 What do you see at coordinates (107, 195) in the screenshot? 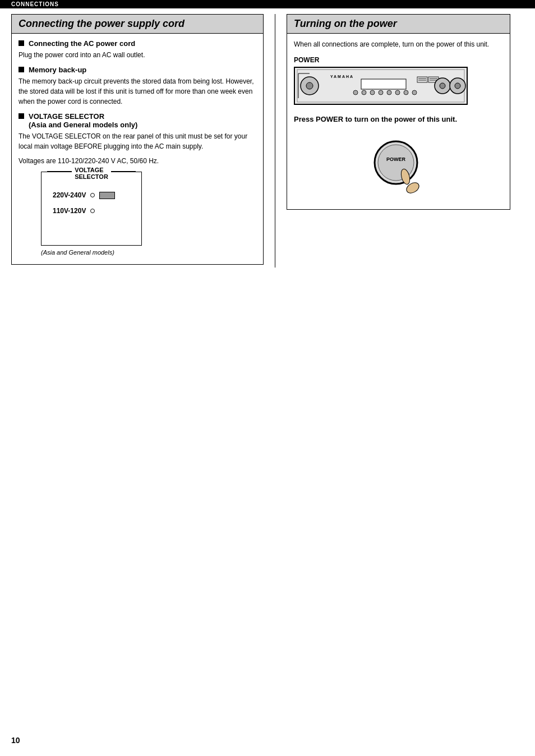
I see `voltage-220-switch` at bounding box center [107, 195].